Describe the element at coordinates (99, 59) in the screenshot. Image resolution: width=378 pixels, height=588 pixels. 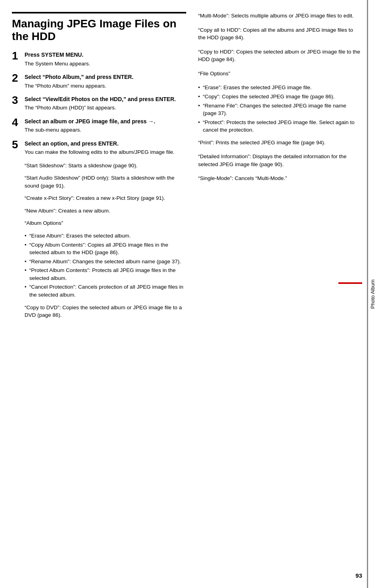
I see `step-1: 1 Press SYSTEM MENU. The System Menu app…` at that location.